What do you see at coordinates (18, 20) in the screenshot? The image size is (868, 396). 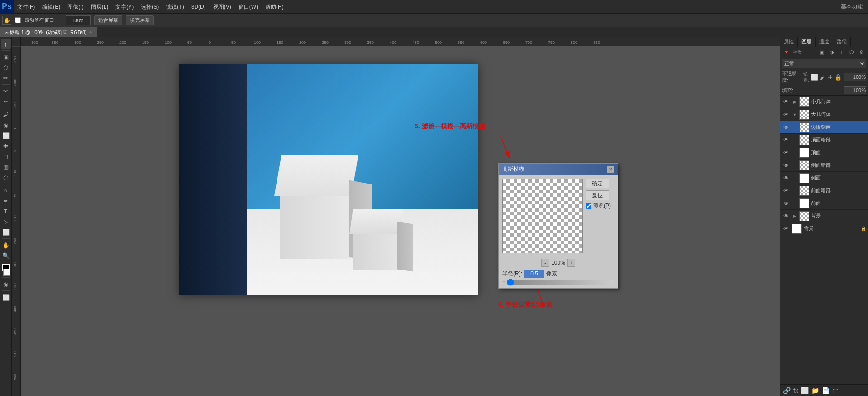 I see `scroll-all-checkbox` at bounding box center [18, 20].